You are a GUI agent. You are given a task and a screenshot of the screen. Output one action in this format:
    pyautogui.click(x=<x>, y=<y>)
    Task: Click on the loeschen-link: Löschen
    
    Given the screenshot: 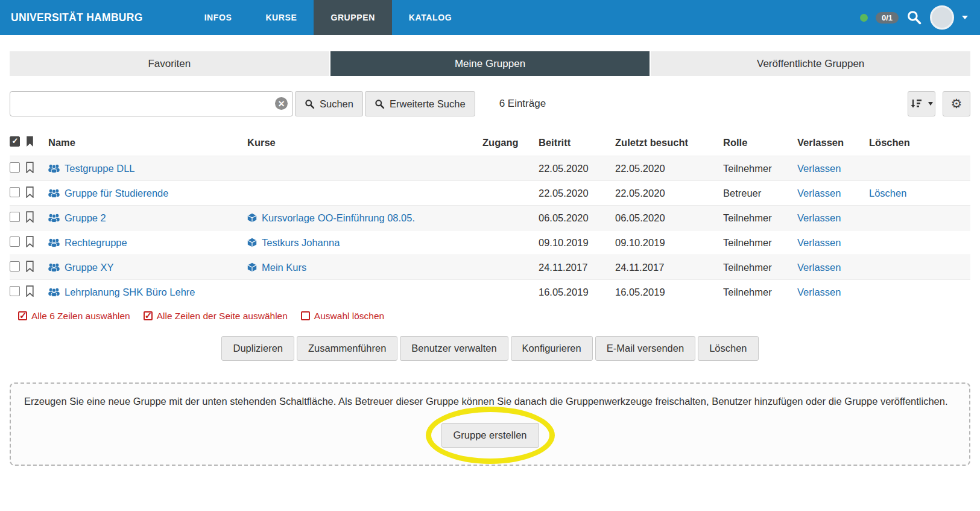 What is the action you would take?
    pyautogui.click(x=888, y=193)
    